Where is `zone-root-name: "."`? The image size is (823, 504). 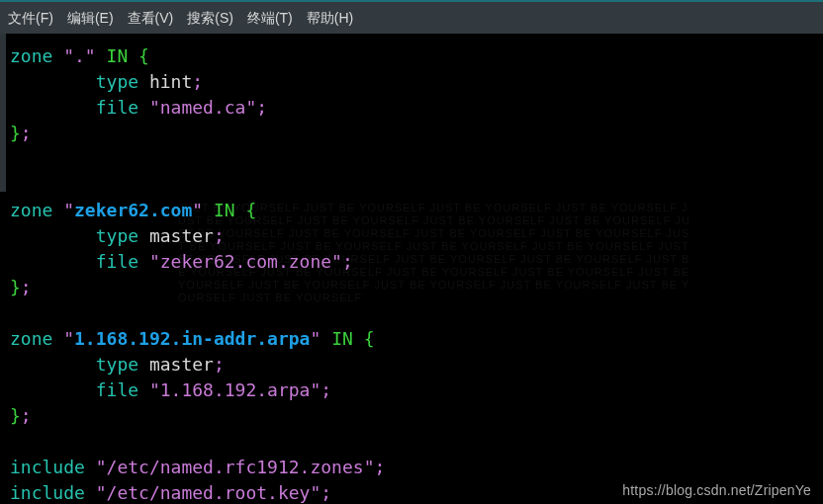 zone-root-name: "." is located at coordinates (79, 55).